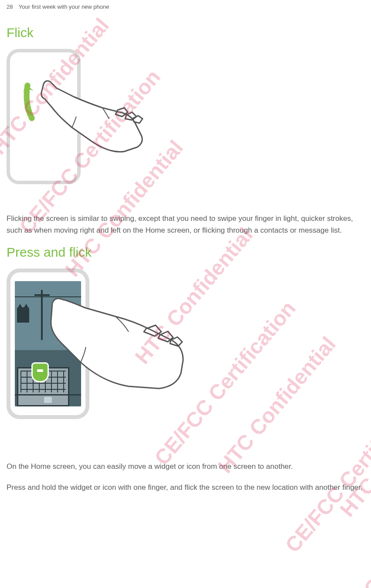  I want to click on press-flick-description-2: Press and hold the widget or icon with o…, so click(186, 487).